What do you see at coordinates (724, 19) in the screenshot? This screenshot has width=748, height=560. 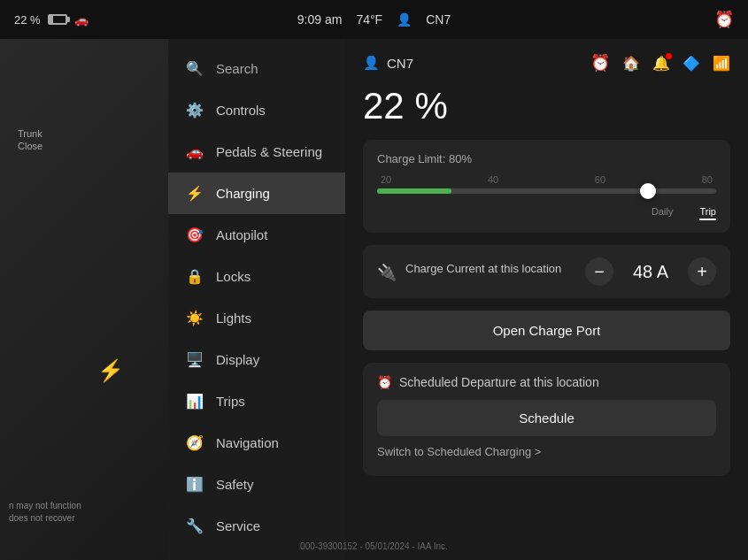 I see `alarm-icon-top: ⏰` at bounding box center [724, 19].